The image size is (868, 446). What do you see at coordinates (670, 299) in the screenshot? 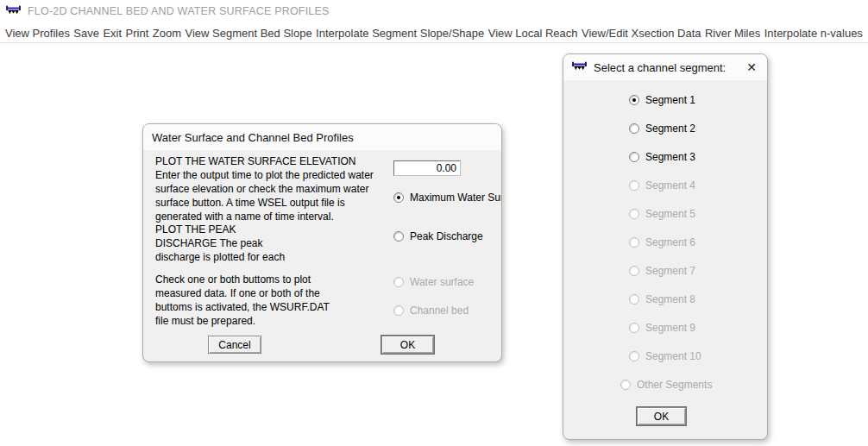
I see `radio-label: Segment 8` at bounding box center [670, 299].